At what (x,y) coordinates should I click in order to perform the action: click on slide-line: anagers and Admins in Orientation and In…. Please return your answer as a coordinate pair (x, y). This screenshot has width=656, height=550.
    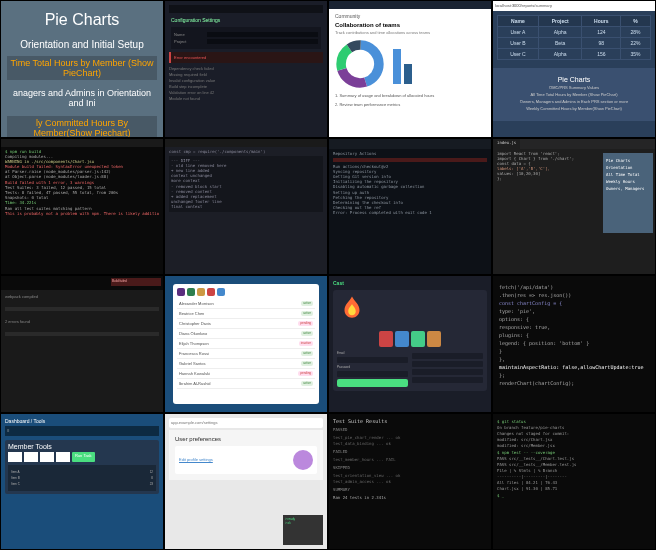
    Looking at the image, I should click on (82, 98).